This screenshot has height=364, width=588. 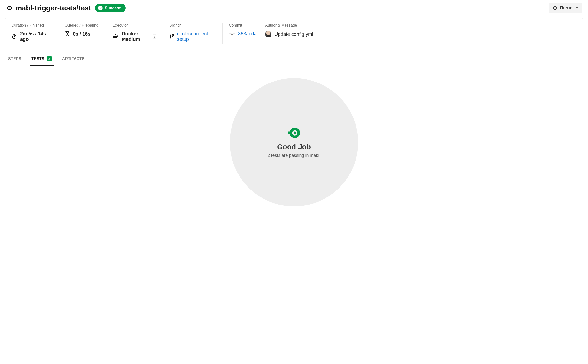 What do you see at coordinates (193, 25) in the screenshot?
I see `info-branch-label: Branch` at bounding box center [193, 25].